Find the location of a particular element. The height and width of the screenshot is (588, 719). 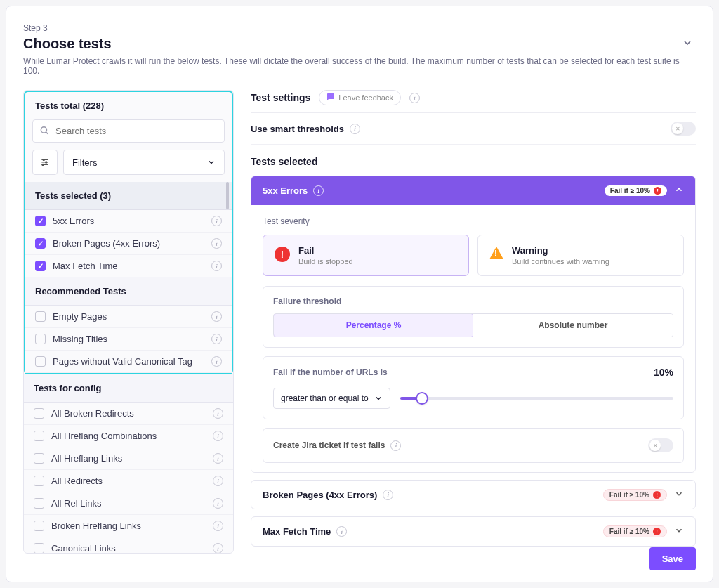

threshold-tab-absolute: Absolute number is located at coordinates (573, 325).